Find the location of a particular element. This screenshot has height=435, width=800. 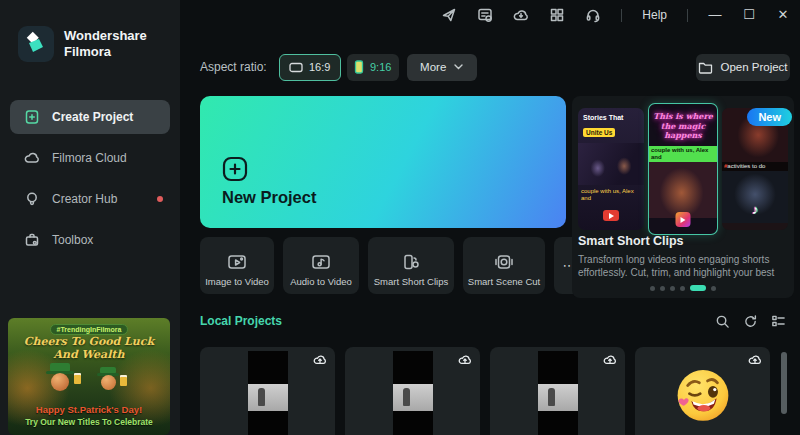

open-project-button: Open Project is located at coordinates (743, 68).